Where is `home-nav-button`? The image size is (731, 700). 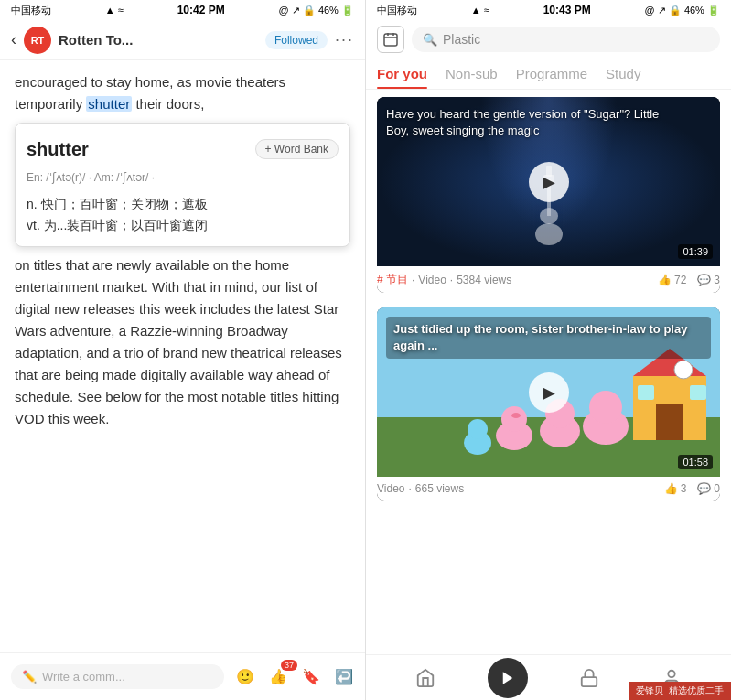 home-nav-button is located at coordinates (425, 678).